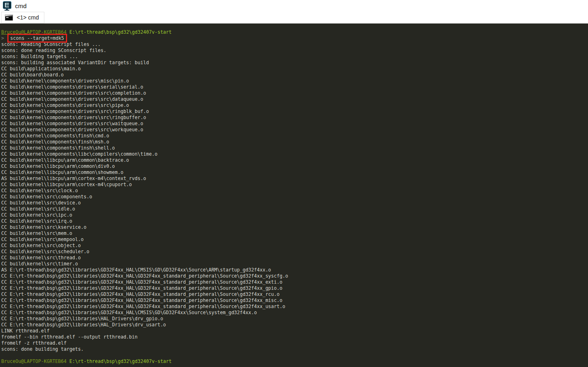 This screenshot has width=588, height=367. What do you see at coordinates (295, 203) in the screenshot?
I see `terminal-line: CC build\kernel\src\device.o` at bounding box center [295, 203].